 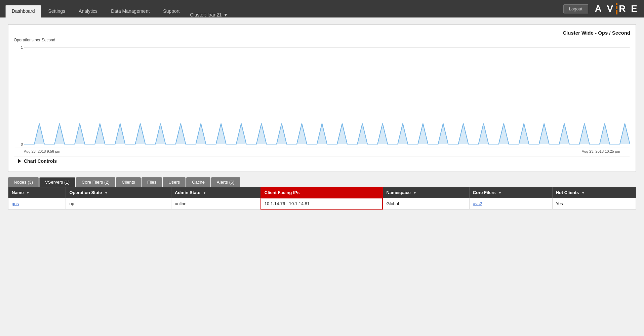 I want to click on tab-data-management: Data Management, so click(x=130, y=11).